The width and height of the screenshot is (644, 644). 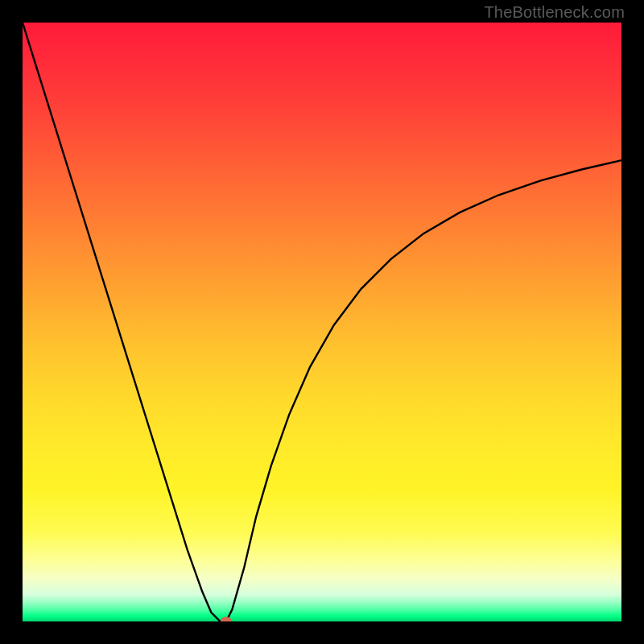 What do you see at coordinates (554, 13) in the screenshot?
I see `attribution-text: TheBottleneck.com` at bounding box center [554, 13].